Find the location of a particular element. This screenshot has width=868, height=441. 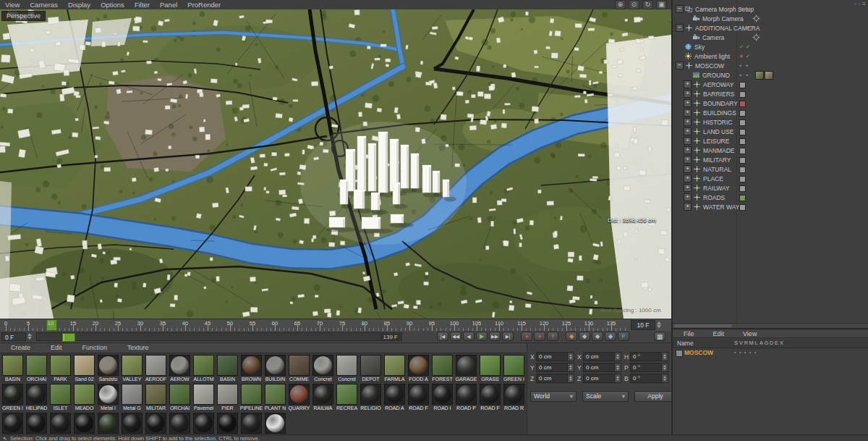

object-manager-scrollbar is located at coordinates (770, 326).